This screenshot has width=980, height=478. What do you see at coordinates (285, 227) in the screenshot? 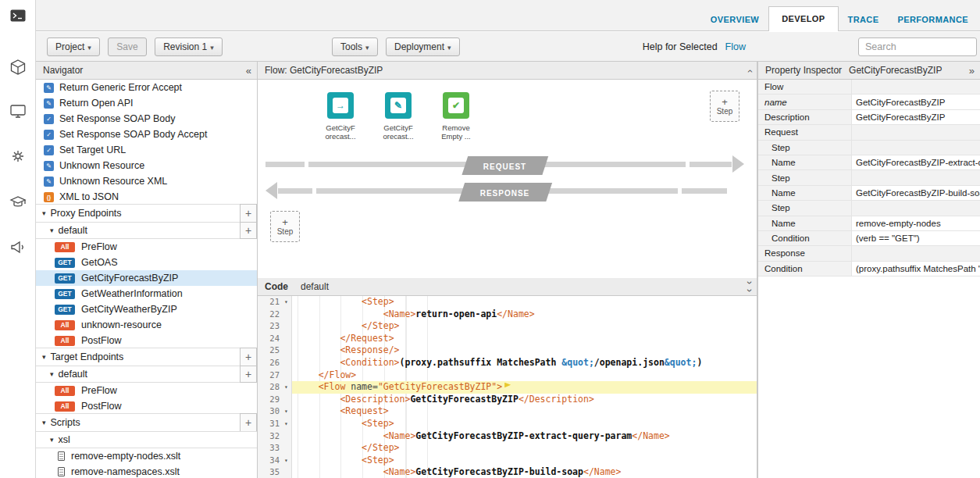
I see `add-step-button-left: + Step` at bounding box center [285, 227].